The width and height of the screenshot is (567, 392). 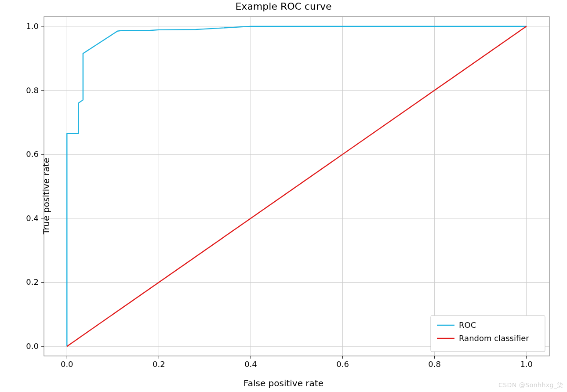 What do you see at coordinates (33, 282) in the screenshot?
I see `y-tick-label: 0.2` at bounding box center [33, 282].